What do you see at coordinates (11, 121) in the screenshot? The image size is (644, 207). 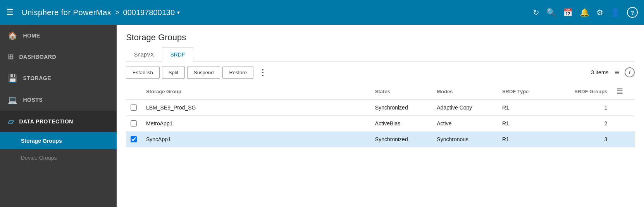 I see `shield-icon: ▱` at bounding box center [11, 121].